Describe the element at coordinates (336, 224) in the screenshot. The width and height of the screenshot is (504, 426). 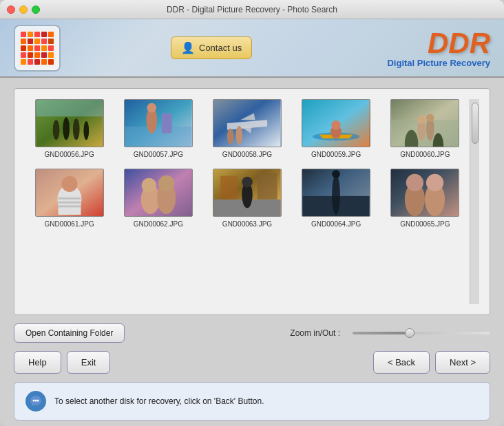
I see `photo-label: GND00064.JPG` at that location.